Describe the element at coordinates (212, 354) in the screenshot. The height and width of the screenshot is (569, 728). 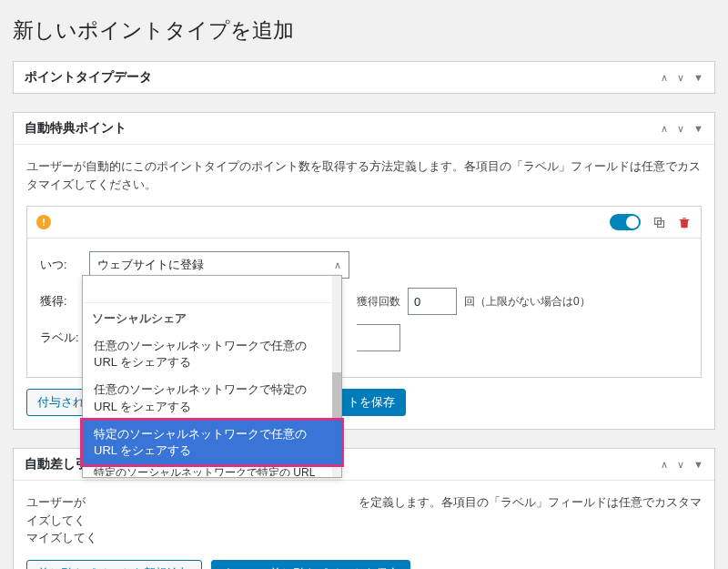
I see `dropdown-option: 任意のソーシャルネットワークで任意の URL をシェアする` at that location.